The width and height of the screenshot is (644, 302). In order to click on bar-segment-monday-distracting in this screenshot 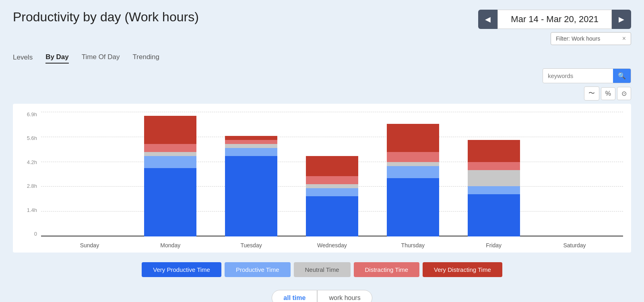, I will do `click(170, 148)`.